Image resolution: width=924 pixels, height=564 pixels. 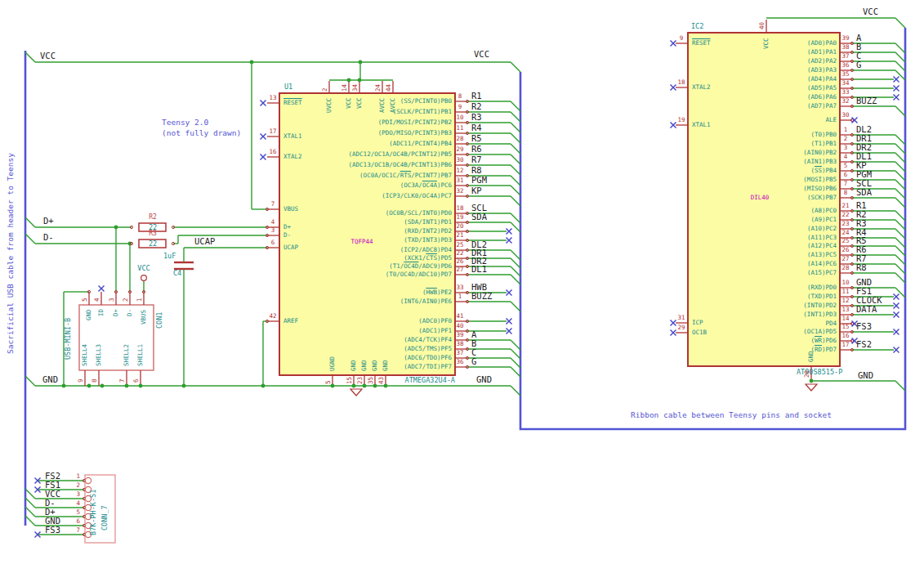 What do you see at coordinates (101, 312) in the screenshot?
I see `pin-name: ID` at bounding box center [101, 312].